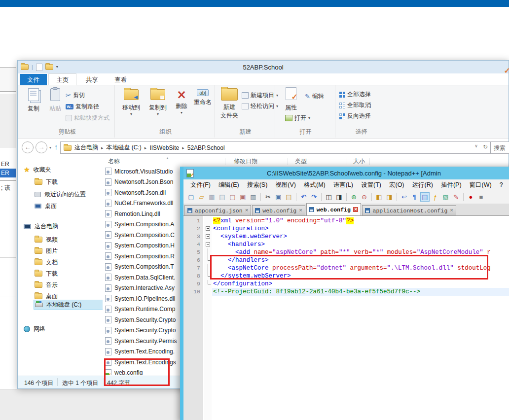 This screenshot has height=420, width=509. Describe the element at coordinates (86, 148) in the screenshot. I see `breadcrumb-item: 这台电脑` at that location.